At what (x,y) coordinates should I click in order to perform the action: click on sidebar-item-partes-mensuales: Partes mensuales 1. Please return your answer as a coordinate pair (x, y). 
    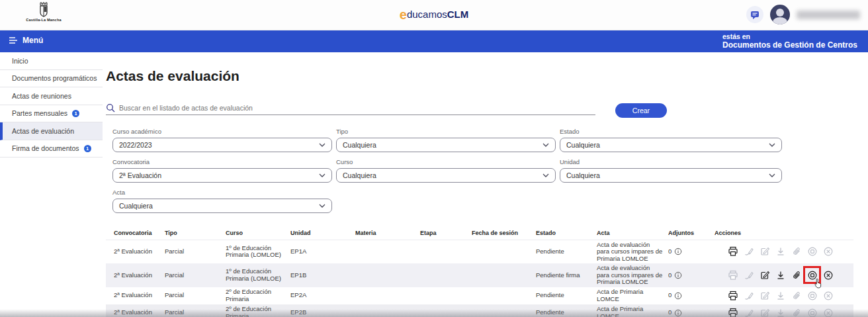
    Looking at the image, I should click on (52, 114).